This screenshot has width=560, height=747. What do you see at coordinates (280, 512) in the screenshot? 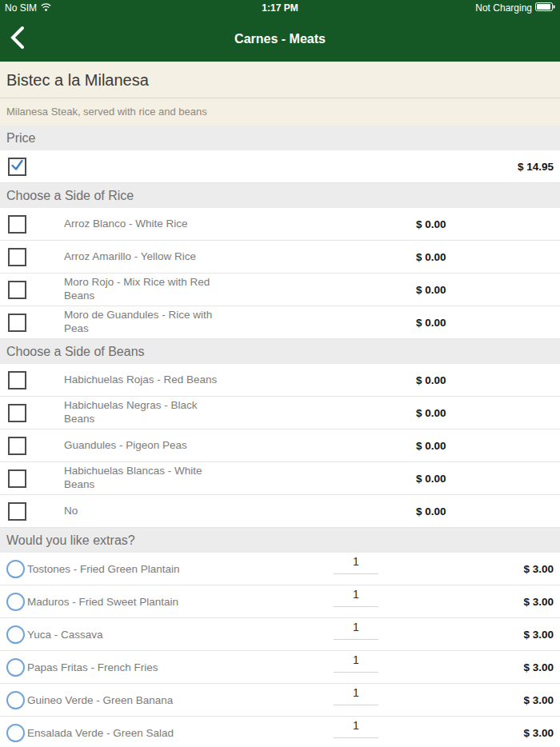
I see `option-row: No $ 0.00` at bounding box center [280, 512].